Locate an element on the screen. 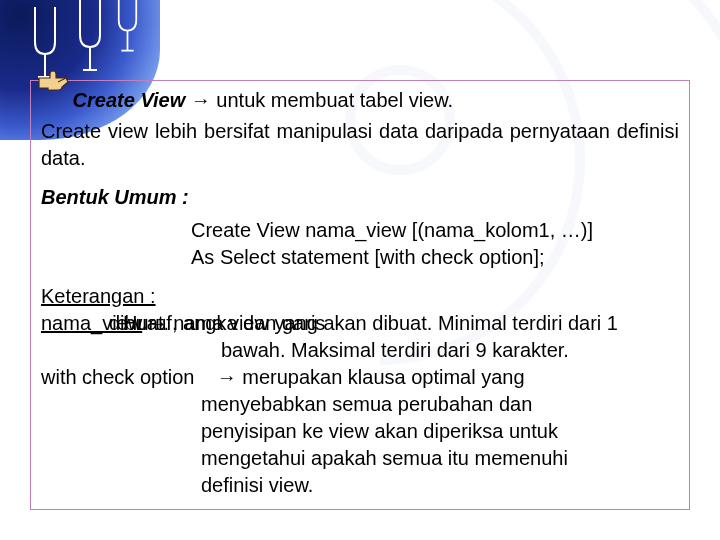 Image resolution: width=720 pixels, height=540 pixels. keterangan-row-2: with check option → merupakan klausa opt… is located at coordinates (360, 378).